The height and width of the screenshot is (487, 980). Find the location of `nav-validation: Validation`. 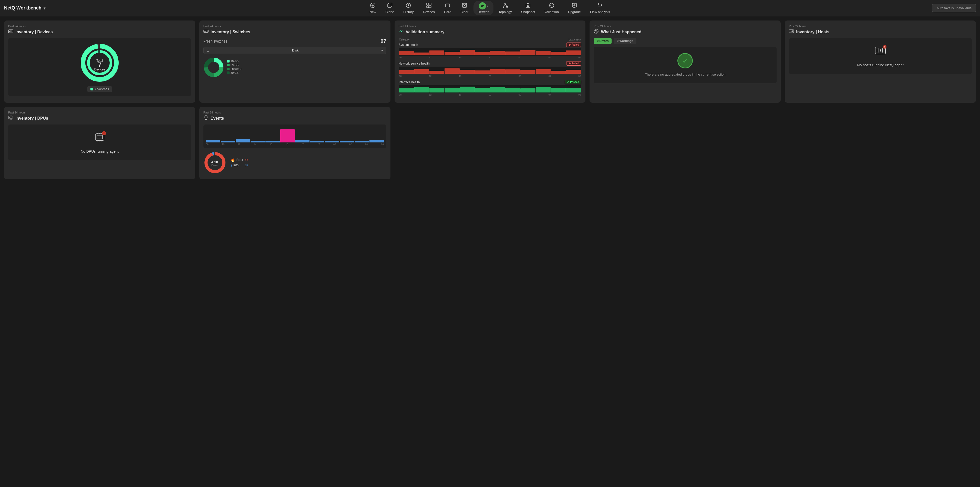

nav-validation: Validation is located at coordinates (552, 8).